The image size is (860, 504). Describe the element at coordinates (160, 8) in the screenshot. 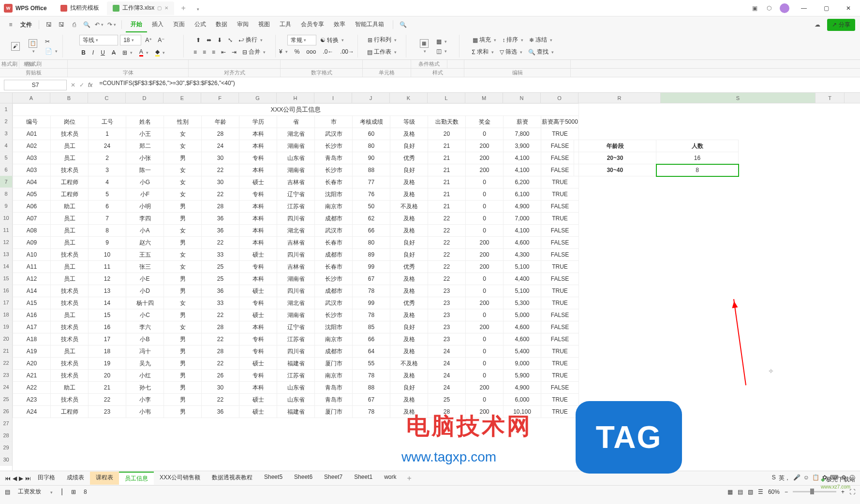

I see `maximize-icon: ▢` at that location.